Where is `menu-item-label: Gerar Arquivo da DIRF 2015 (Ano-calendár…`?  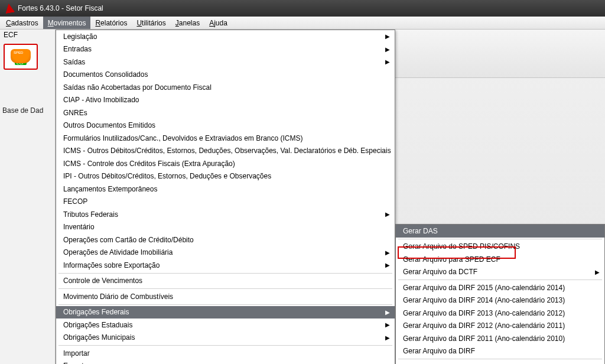
menu-item-label: Gerar Arquivo da DIRF 2015 (Ano-calendár… is located at coordinates (484, 288).